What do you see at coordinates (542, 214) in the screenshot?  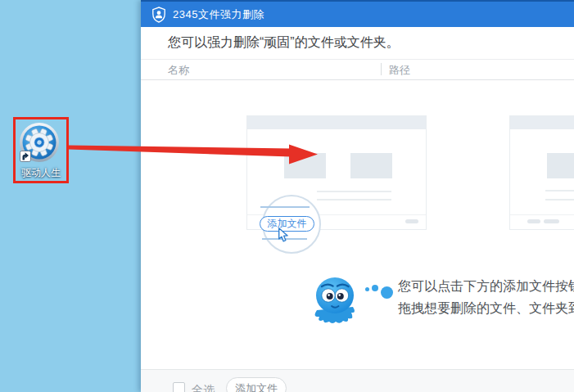 I see `placeholder-divider` at bounding box center [542, 214].